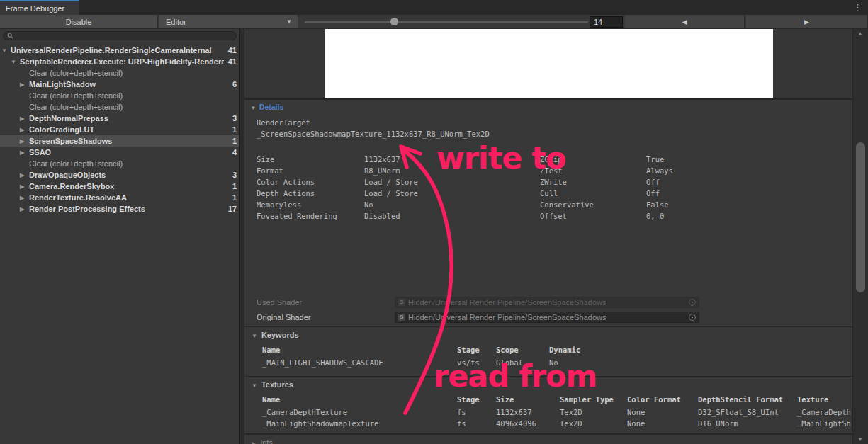 Image resolution: width=868 pixels, height=444 pixels. I want to click on tree-item-selected: ▶ScreenSpaceShadows1, so click(120, 141).